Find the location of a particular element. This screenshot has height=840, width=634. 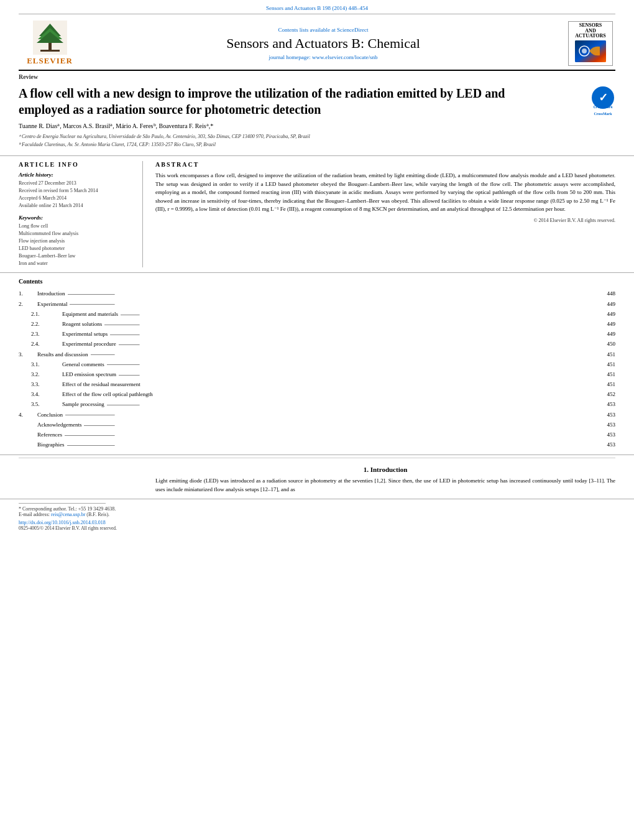

homepage-url: www.elsevier.com/locate/snb is located at coordinates (344, 57).